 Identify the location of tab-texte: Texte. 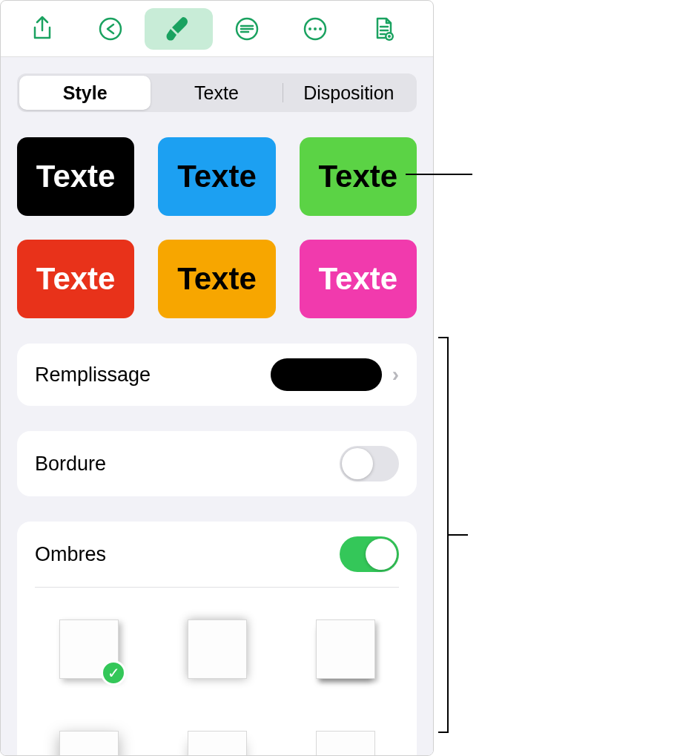
(217, 93).